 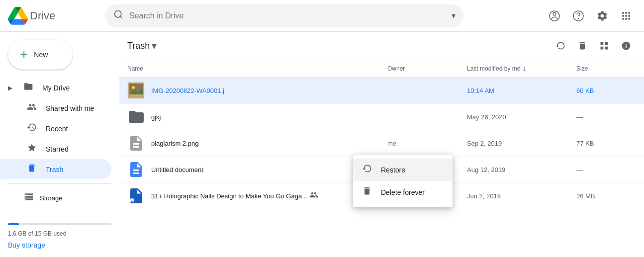 I want to click on sidebar-item-shared-label: Shared with me, so click(x=70, y=108).